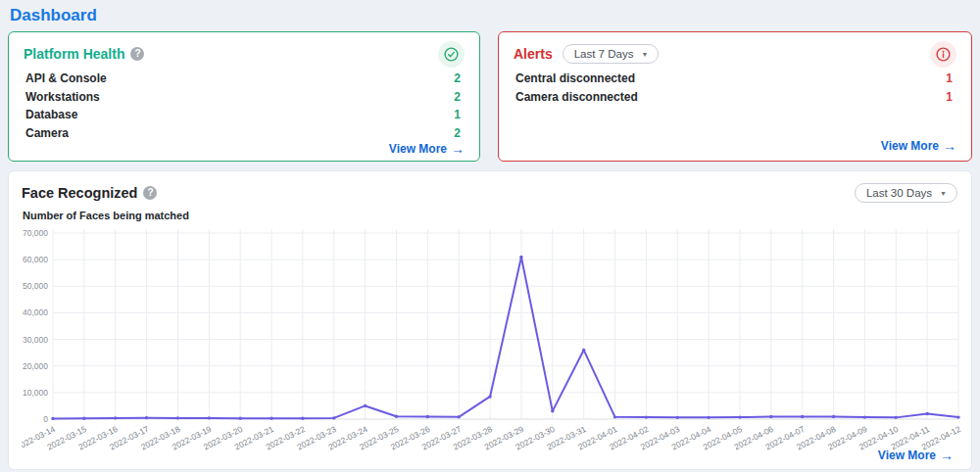 The height and width of the screenshot is (472, 980). What do you see at coordinates (494, 215) in the screenshot?
I see `chart-axis-title: Number of Faces being matched` at bounding box center [494, 215].